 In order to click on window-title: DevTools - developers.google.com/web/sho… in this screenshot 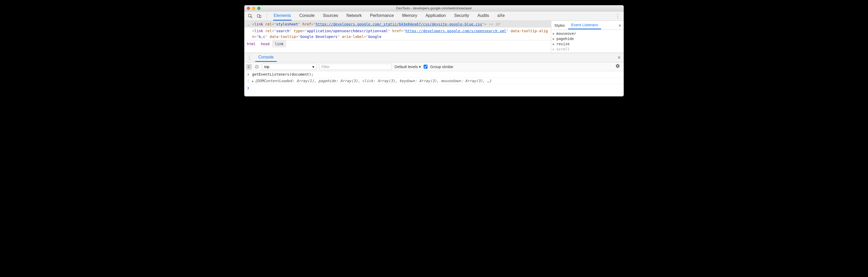, I will do `click(434, 8)`.